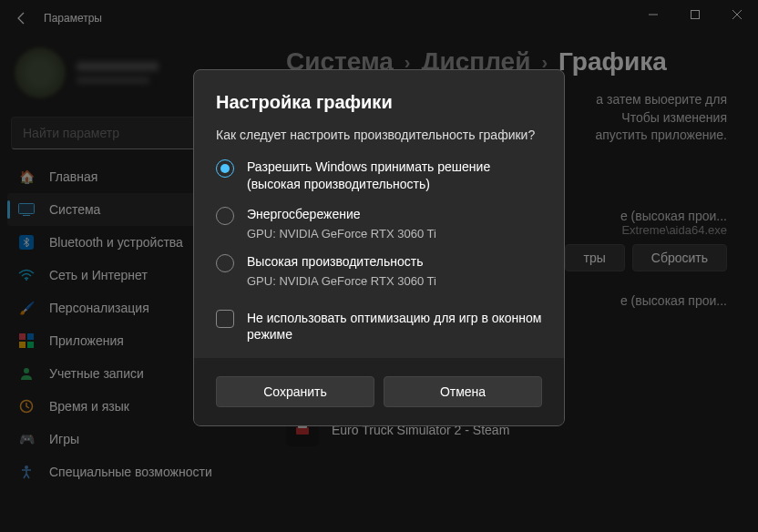  What do you see at coordinates (394, 176) in the screenshot?
I see `radio-label: Разрешить Windows принимать решение (выс…` at bounding box center [394, 176].